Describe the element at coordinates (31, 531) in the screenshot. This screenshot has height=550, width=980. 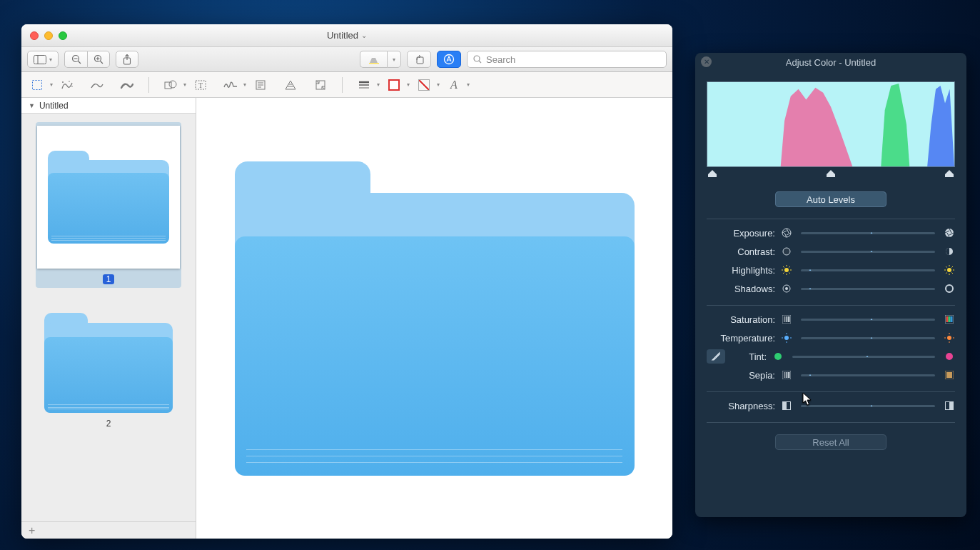
I see `add-page-button: +` at that location.